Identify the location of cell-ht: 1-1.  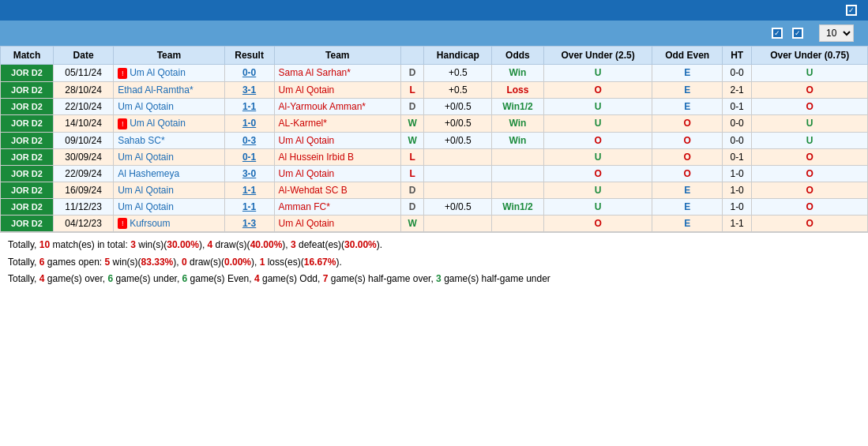
(736, 223).